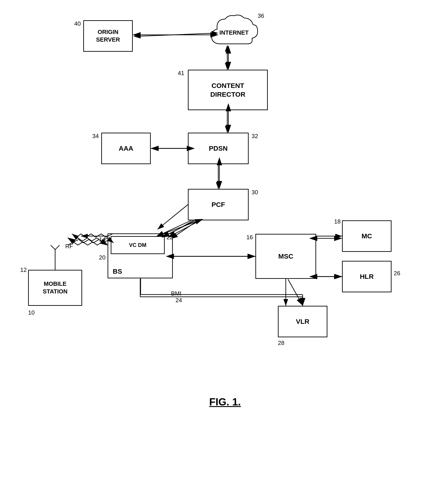  Describe the element at coordinates (255, 136) in the screenshot. I see `pdsn-num: 32` at that location.